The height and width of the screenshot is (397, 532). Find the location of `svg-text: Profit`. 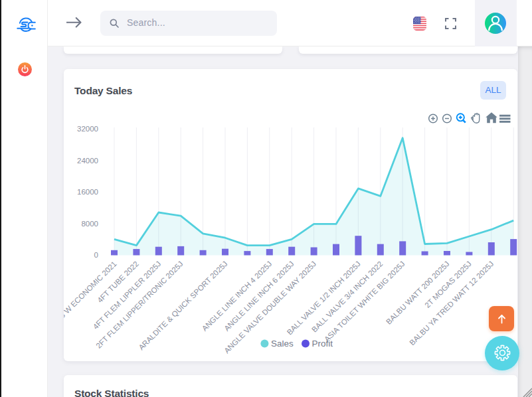

svg-text: Profit is located at coordinates (323, 344).